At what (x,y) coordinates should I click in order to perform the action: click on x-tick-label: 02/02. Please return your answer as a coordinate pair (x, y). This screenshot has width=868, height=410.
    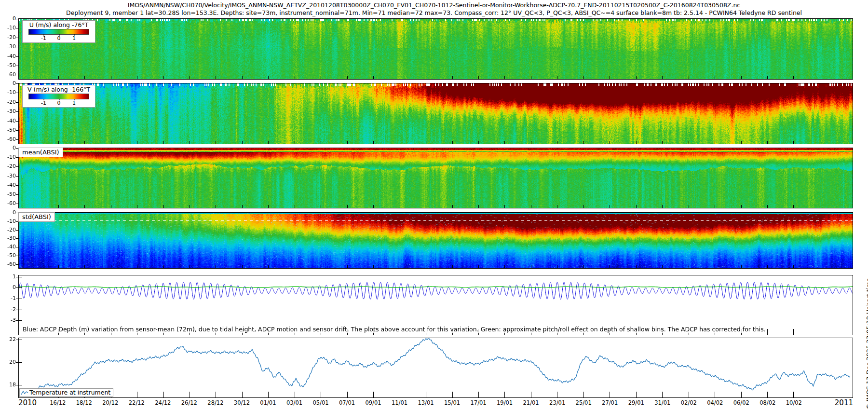
    Looking at the image, I should click on (689, 403).